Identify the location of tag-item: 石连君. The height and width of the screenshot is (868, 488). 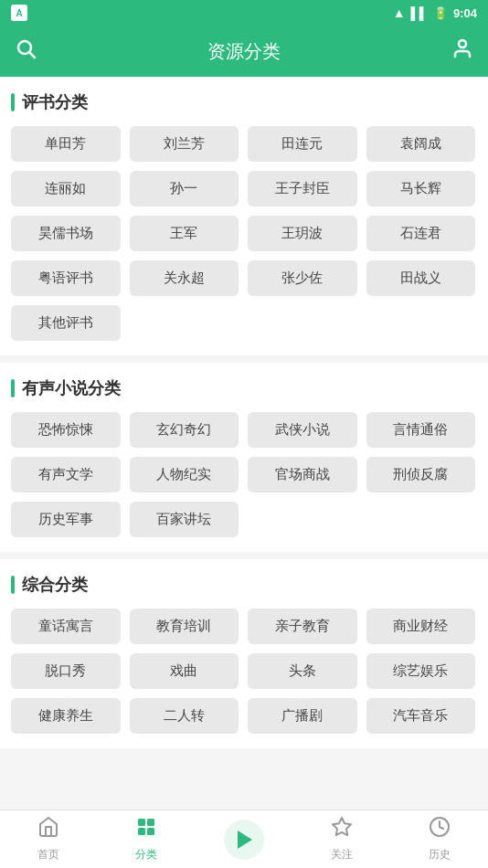
(421, 234).